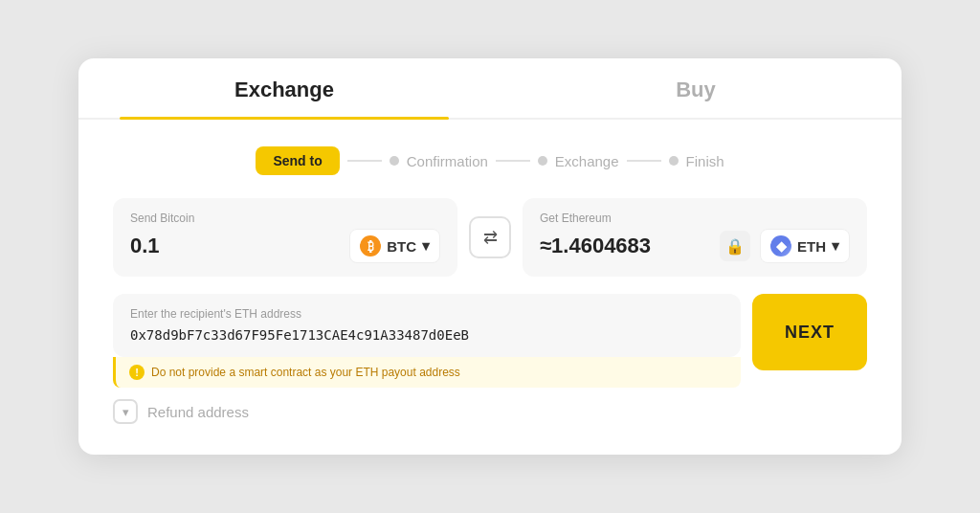 The height and width of the screenshot is (513, 980). I want to click on address-input, so click(427, 335).